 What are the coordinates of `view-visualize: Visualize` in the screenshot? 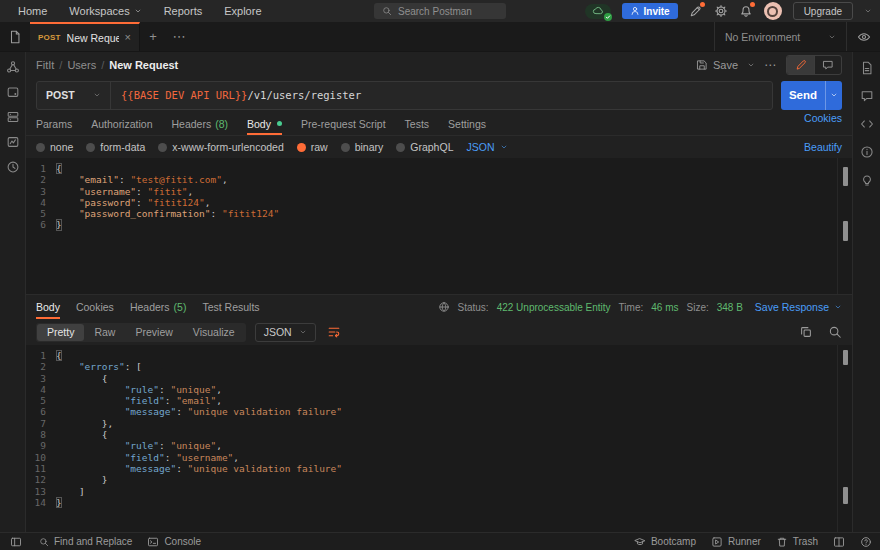 It's located at (214, 332).